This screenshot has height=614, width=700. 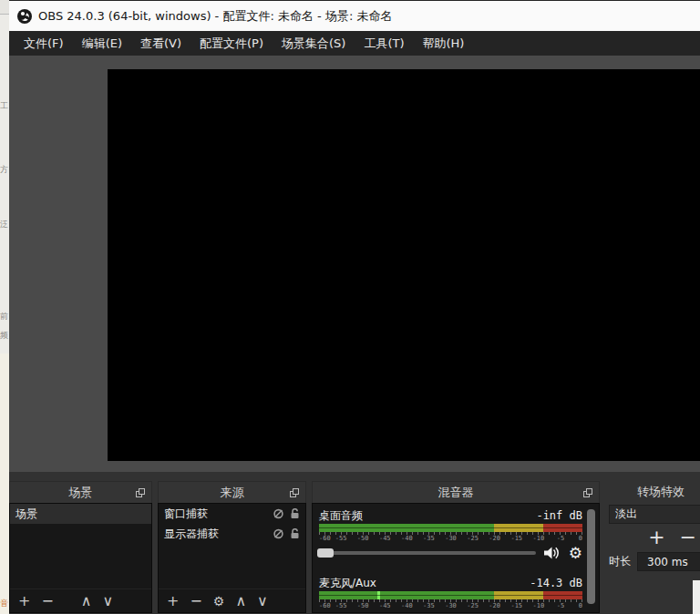 I want to click on meter-scale-label: -10, so click(x=540, y=606).